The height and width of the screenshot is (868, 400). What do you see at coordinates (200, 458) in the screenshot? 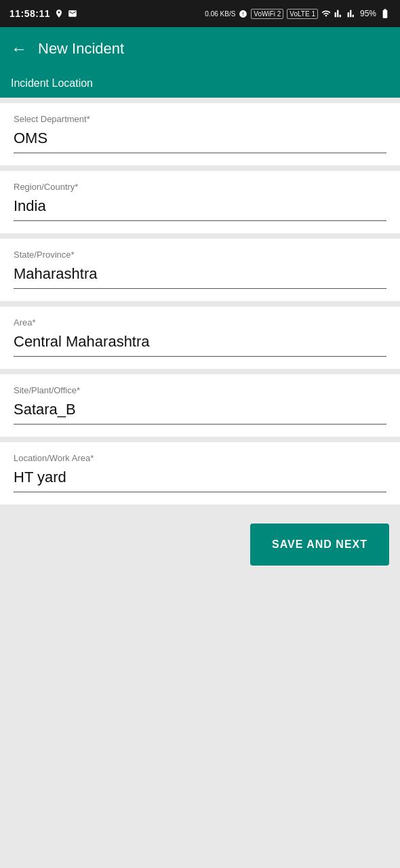
I see `location-label: Location/Work Area*` at bounding box center [200, 458].